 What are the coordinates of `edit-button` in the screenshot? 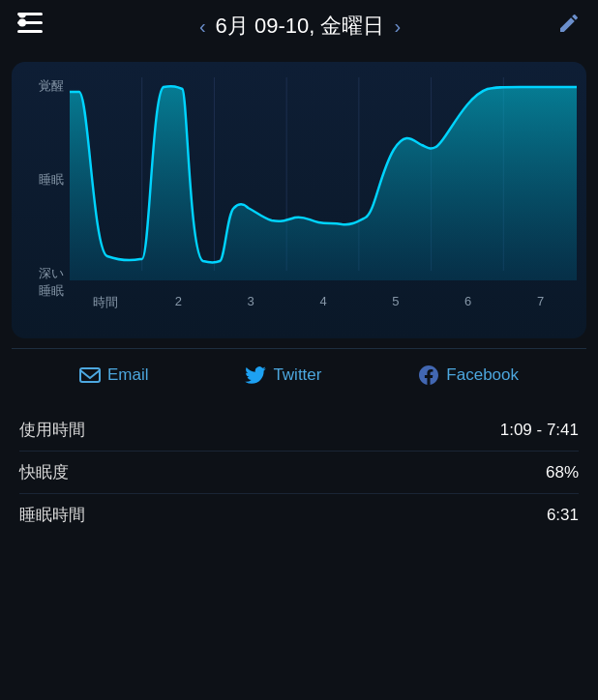 It's located at (569, 26).